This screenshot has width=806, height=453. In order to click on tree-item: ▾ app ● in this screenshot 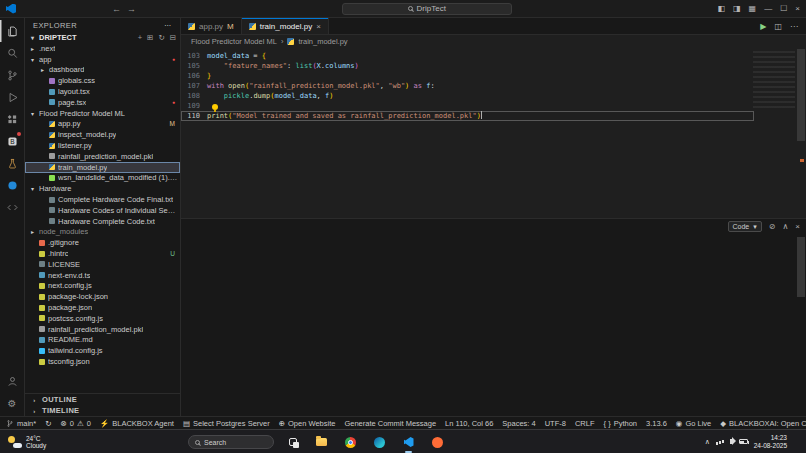, I will do `click(102, 60)`.